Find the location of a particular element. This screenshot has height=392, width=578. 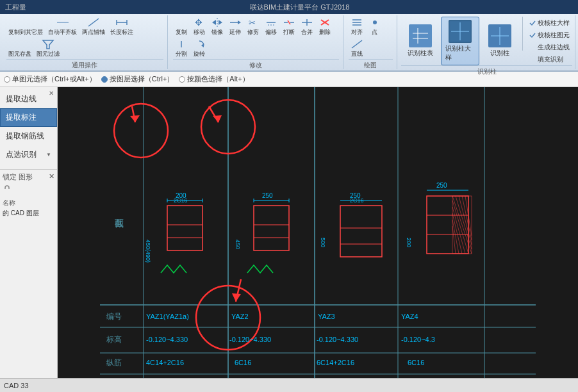

btn-save-element: 图元存盘 is located at coordinates (20, 49).